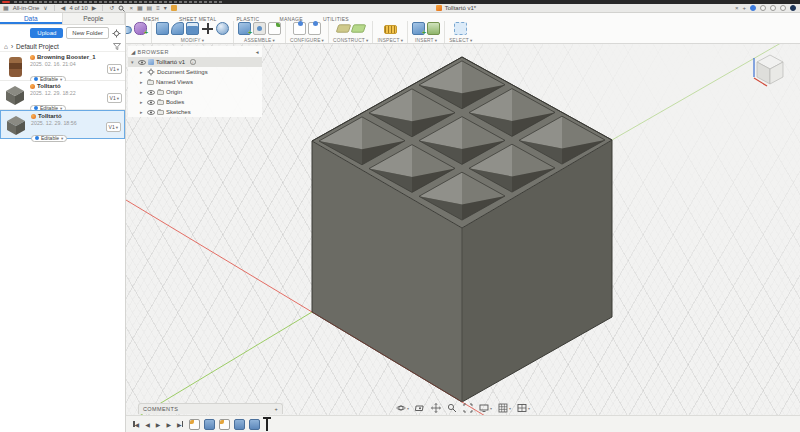 This screenshot has height=432, width=800. What do you see at coordinates (116, 34) in the screenshot?
I see `data-settings-gear-icon` at bounding box center [116, 34].